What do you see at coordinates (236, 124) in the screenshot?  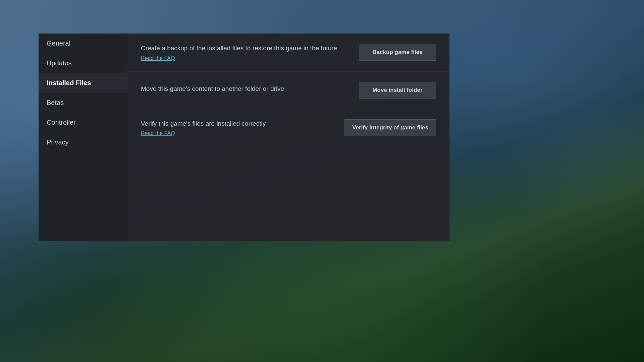 I see `verify-description: Verify this game's files are installed c…` at bounding box center [236, 124].